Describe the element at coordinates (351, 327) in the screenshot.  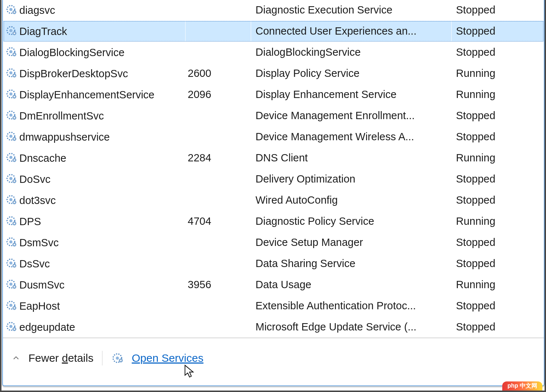
I see `service-description: Microsoft Edge Update Service (...` at that location.